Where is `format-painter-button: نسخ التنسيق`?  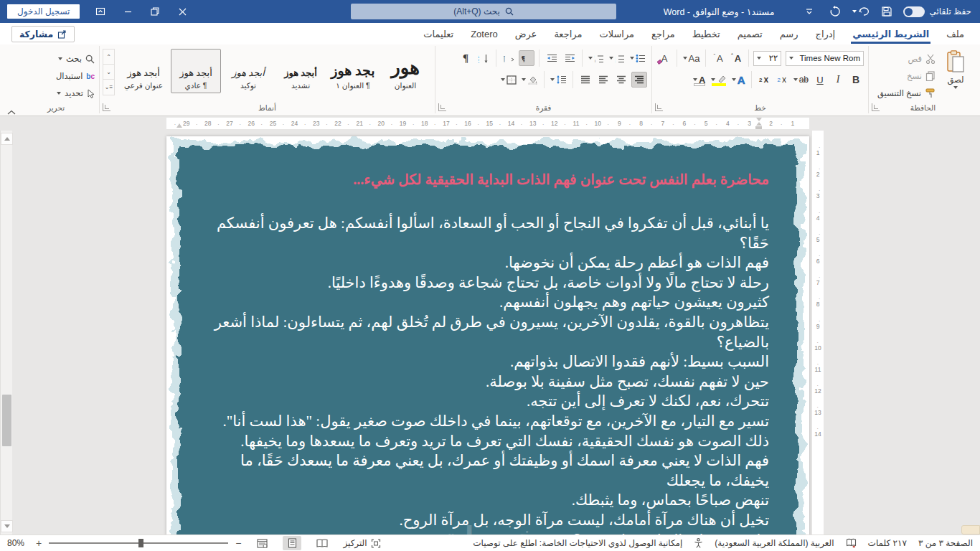
format-painter-button: نسخ التنسيق is located at coordinates (907, 93).